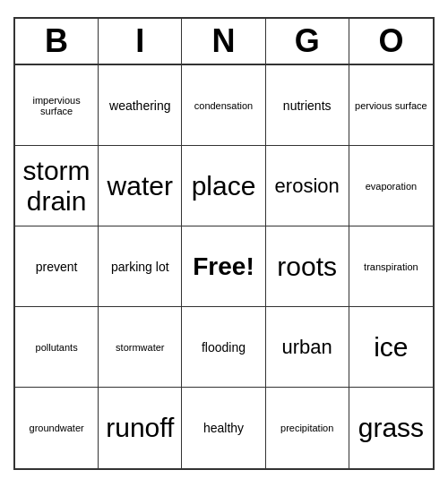  Describe the element at coordinates (57, 428) in the screenshot. I see `cell-text-r4-c0: groundwater` at that location.